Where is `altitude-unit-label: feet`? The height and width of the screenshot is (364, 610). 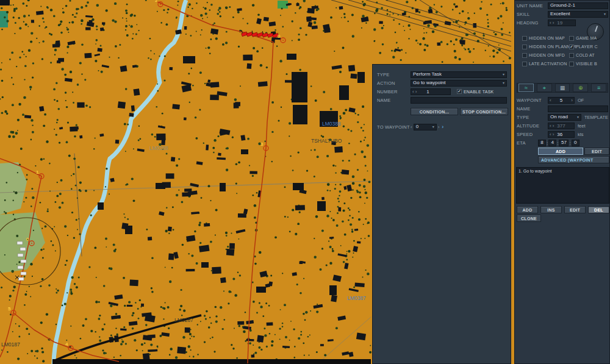 altitude-unit-label: feet is located at coordinates (582, 126).